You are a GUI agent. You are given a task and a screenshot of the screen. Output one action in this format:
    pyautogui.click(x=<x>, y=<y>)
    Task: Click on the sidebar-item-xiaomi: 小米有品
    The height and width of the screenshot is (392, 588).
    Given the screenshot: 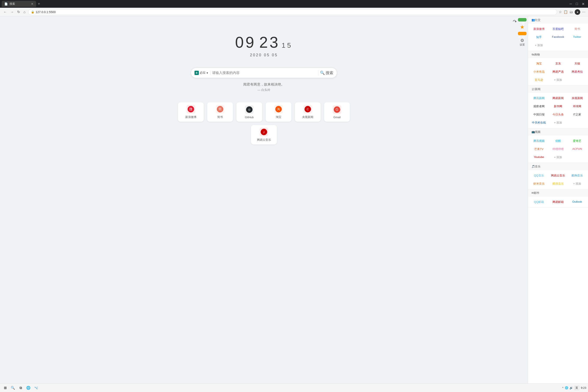 What is the action you would take?
    pyautogui.click(x=539, y=72)
    